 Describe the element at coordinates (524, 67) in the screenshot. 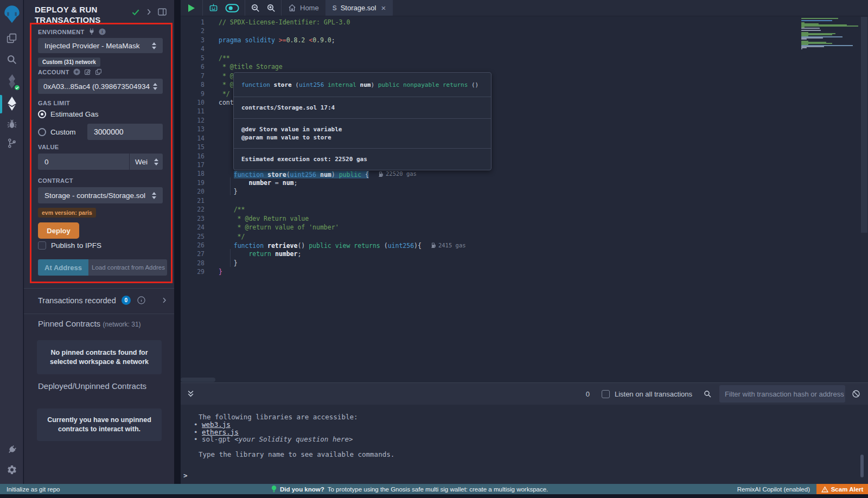

I see `code-line: 6 * @title Storage` at that location.